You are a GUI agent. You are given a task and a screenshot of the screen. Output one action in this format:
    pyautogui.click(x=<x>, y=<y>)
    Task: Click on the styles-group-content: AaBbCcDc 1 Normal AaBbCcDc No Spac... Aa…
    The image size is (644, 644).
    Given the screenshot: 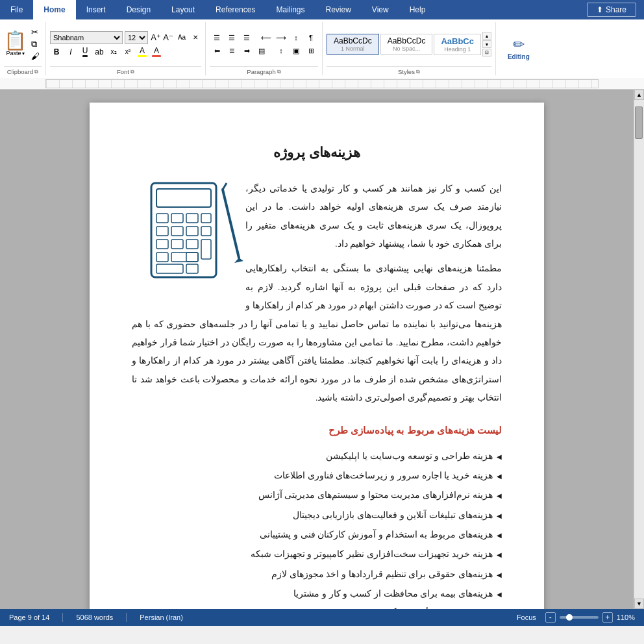 What is the action you would take?
    pyautogui.click(x=409, y=44)
    